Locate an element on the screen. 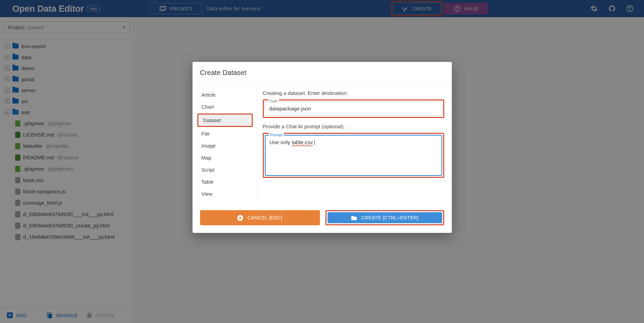 Image resolution: width=644 pixels, height=323 pixels. dialog-nav-item: Table is located at coordinates (225, 182).